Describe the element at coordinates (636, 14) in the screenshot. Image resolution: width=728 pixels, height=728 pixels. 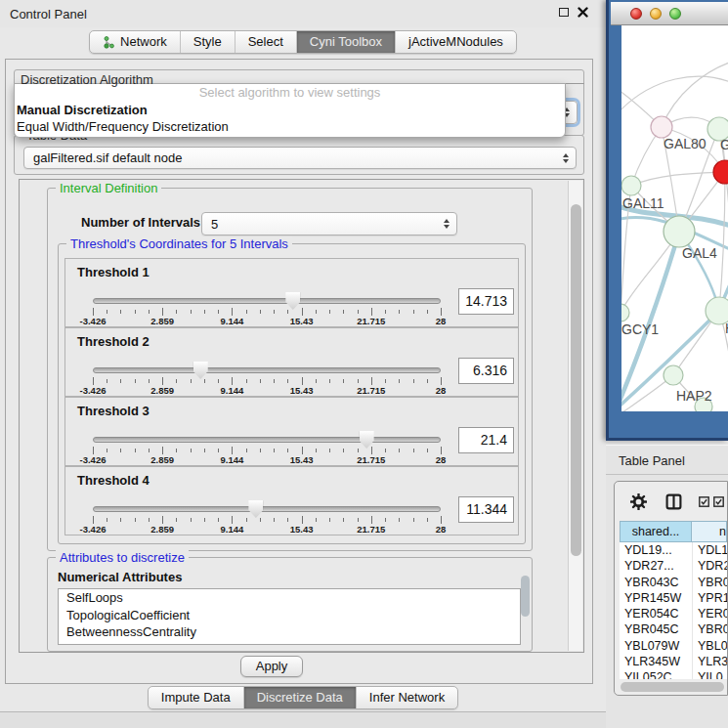
I see `traffic-light-close-icon` at that location.